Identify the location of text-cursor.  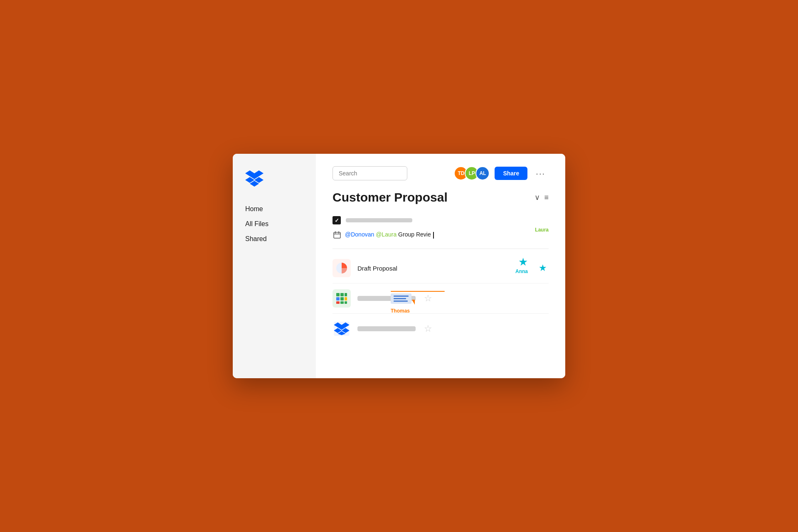
(433, 235).